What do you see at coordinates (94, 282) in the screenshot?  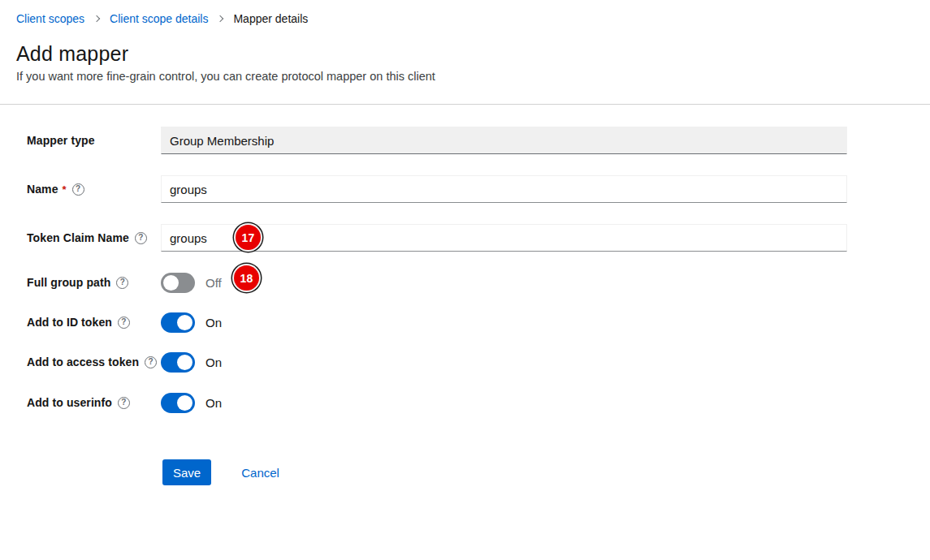 I see `full-group-path-label: Full group path ?` at bounding box center [94, 282].